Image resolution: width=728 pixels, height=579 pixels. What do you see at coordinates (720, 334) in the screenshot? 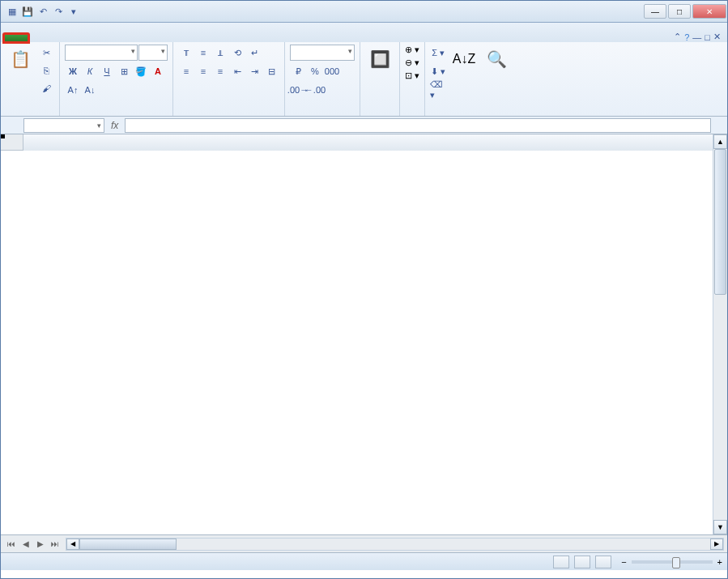
I see `vertical-scrollbar: ▲ ▼` at bounding box center [720, 334].